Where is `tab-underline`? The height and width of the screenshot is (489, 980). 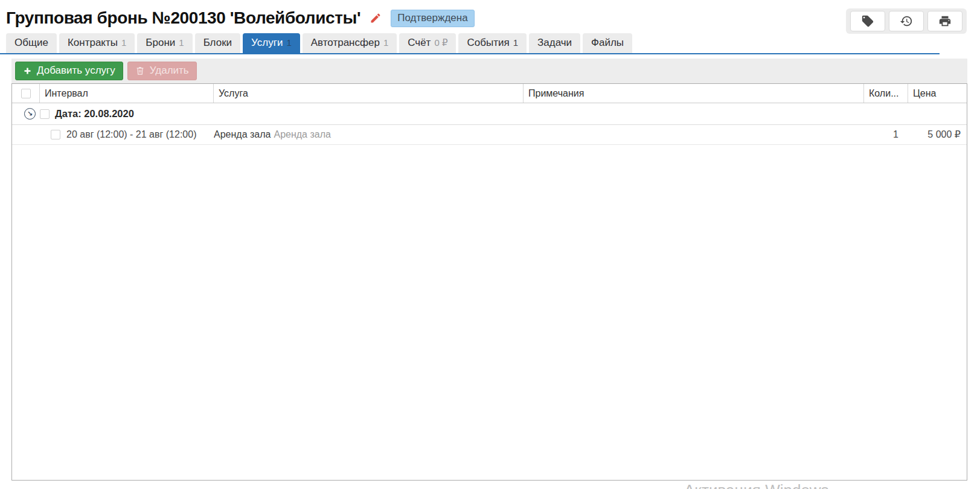
tab-underline is located at coordinates (470, 54).